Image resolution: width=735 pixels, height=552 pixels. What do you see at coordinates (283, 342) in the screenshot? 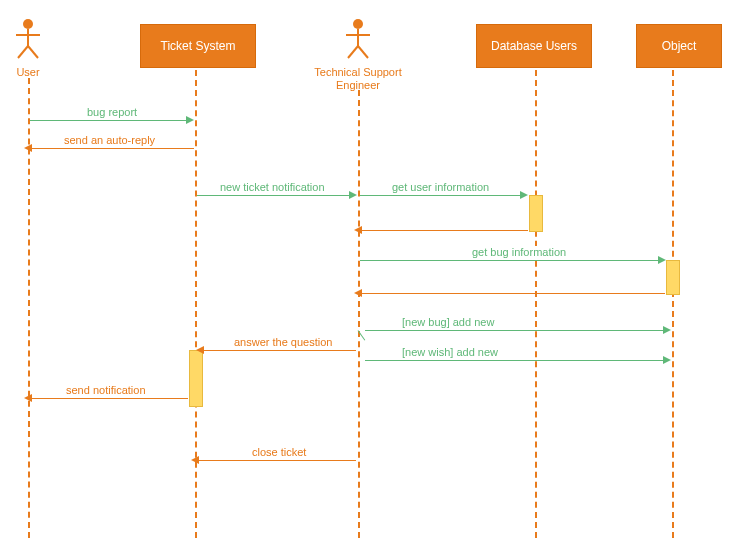
I see `message-answer-question-label: answer the question` at bounding box center [283, 342].